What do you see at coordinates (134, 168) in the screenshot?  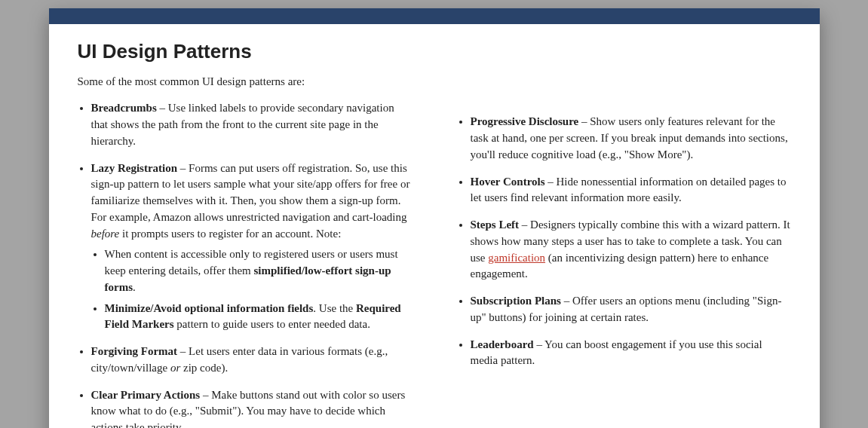 I see `pattern-name: Lazy Registration` at bounding box center [134, 168].